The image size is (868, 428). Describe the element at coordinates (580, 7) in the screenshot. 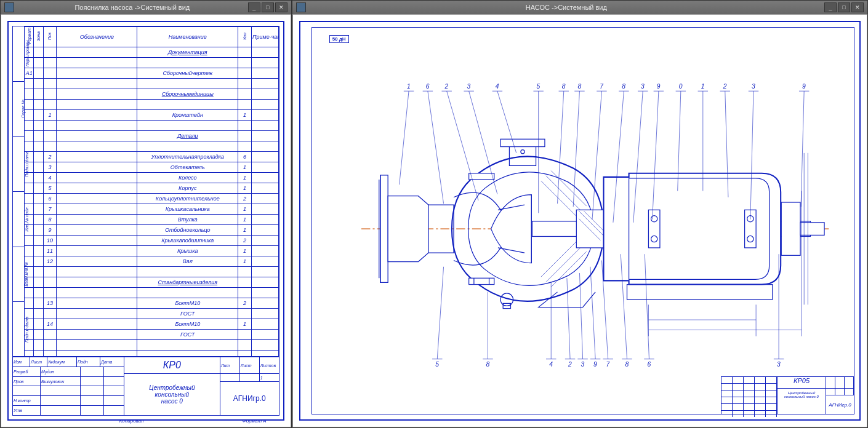

I see `titlebar-drawing: НАСОС ->Системный вид _ □ ✕` at that location.